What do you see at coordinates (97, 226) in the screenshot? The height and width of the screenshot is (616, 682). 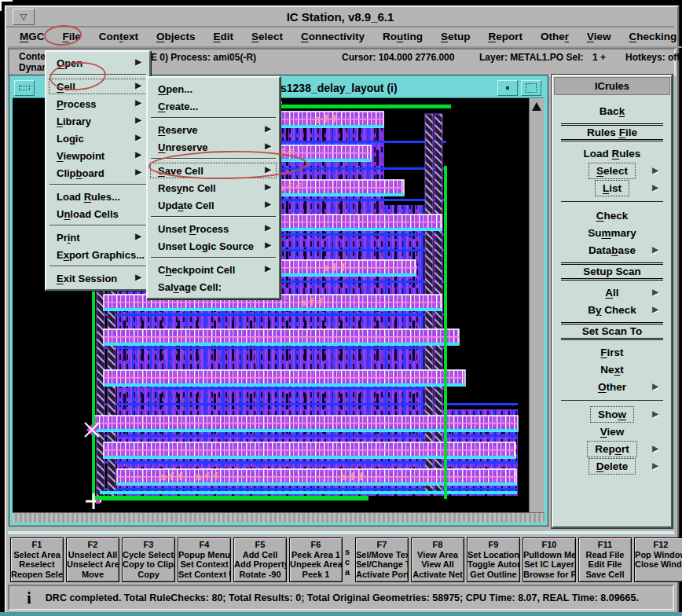 I see `file-menu-separator` at bounding box center [97, 226].